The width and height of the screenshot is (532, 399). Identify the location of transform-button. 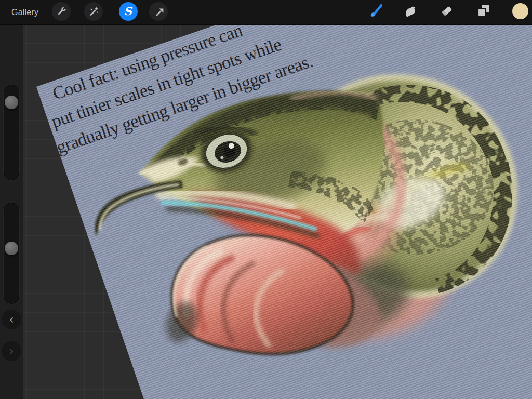
(158, 11).